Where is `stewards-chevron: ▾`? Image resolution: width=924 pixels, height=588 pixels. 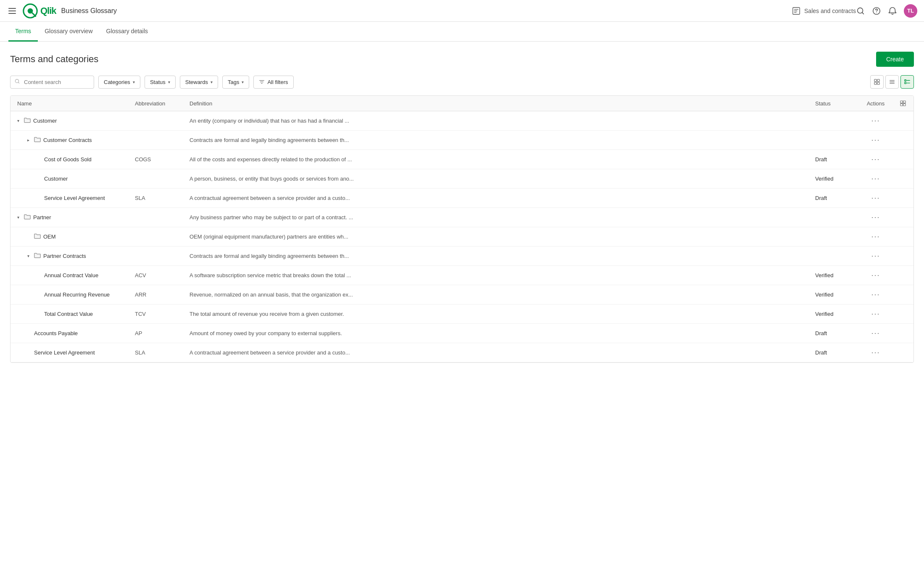
stewards-chevron: ▾ is located at coordinates (212, 82).